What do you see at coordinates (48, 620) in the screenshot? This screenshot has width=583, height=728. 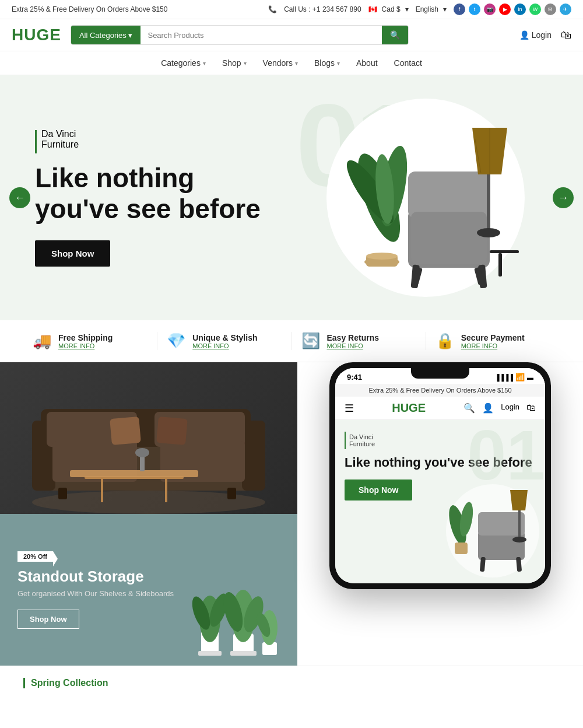 I see `storage-shop-now-button: Shop Now` at bounding box center [48, 620].